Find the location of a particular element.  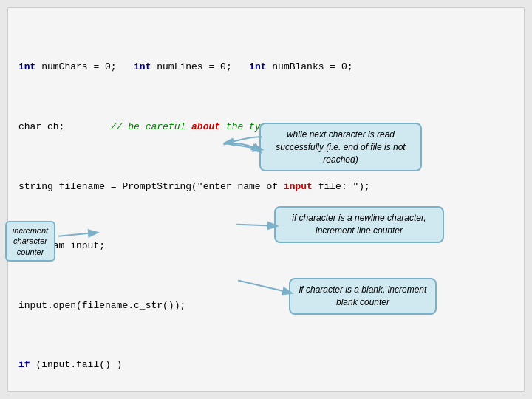

left-label-text: increment character counter is located at coordinates (30, 241).